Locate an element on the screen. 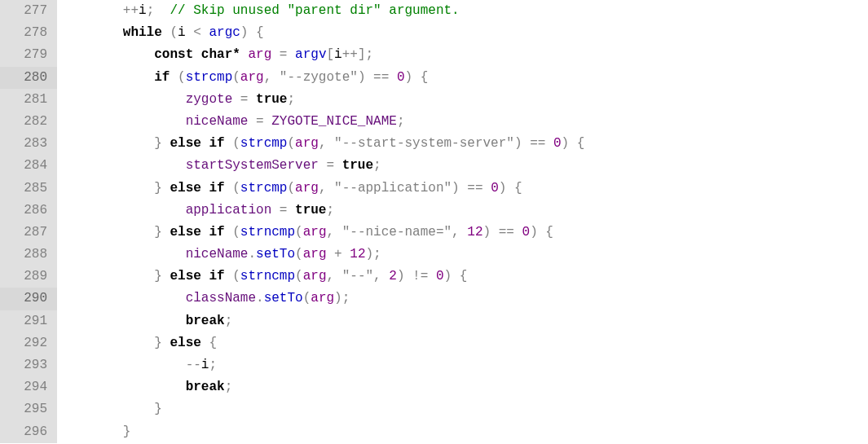  code-content: break; is located at coordinates (463, 321).